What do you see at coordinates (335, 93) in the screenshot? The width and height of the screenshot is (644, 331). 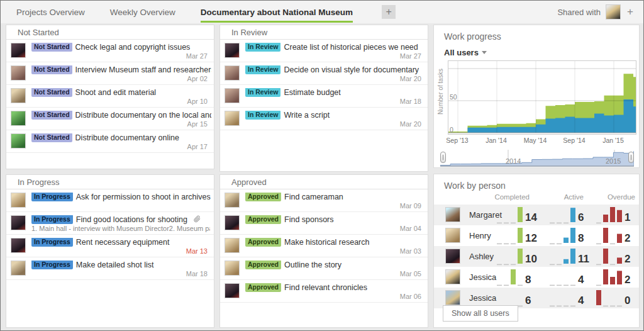 I see `task-line: In ReviewEstimate budget` at bounding box center [335, 93].